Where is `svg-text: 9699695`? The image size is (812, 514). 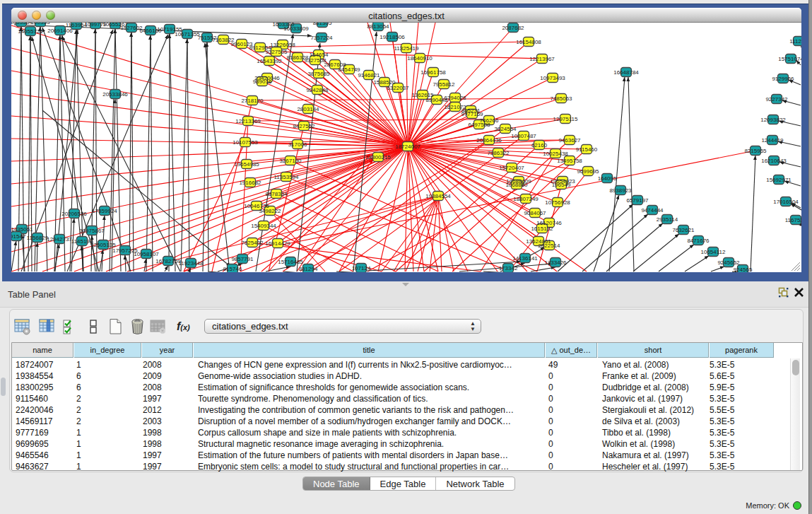 svg-text: 9699695 is located at coordinates (588, 171).